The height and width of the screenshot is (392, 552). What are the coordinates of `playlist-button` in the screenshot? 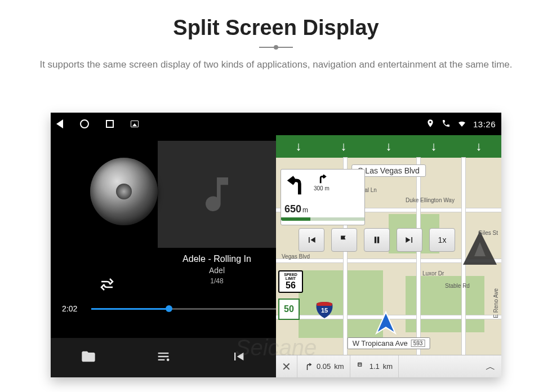 It's located at (163, 358).